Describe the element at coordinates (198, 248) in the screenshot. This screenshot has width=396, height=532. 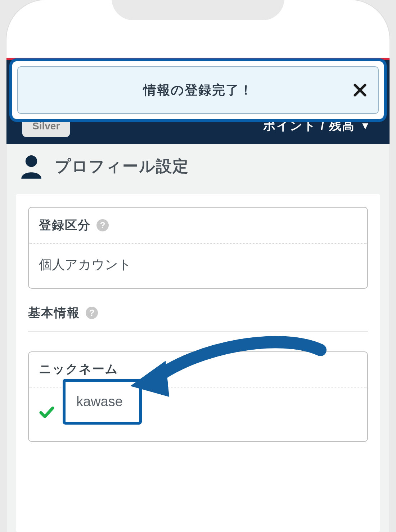
I see `registration-type-panel: 登録区分 ? 個人アカウント` at that location.